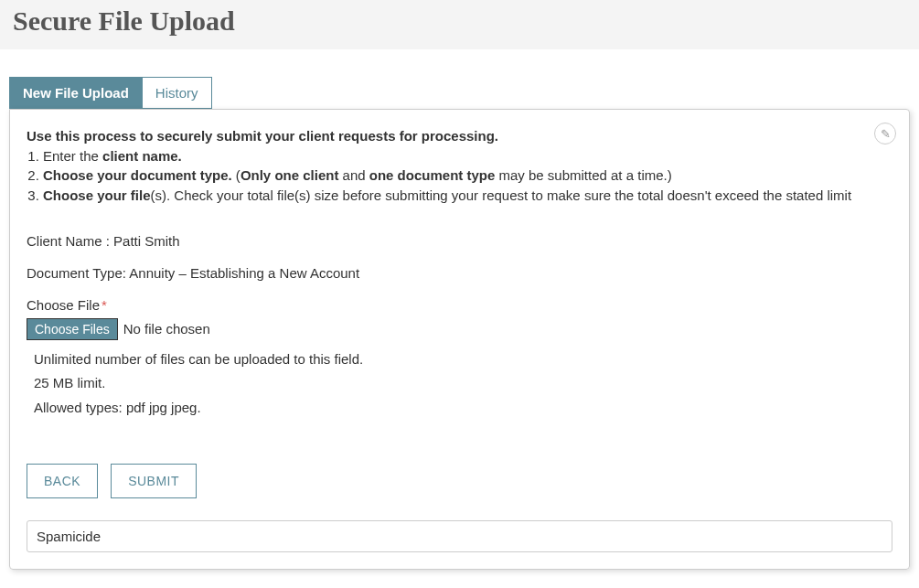 The image size is (919, 588). Describe the element at coordinates (463, 384) in the screenshot. I see `hint-limit: 25 MB limit.` at that location.